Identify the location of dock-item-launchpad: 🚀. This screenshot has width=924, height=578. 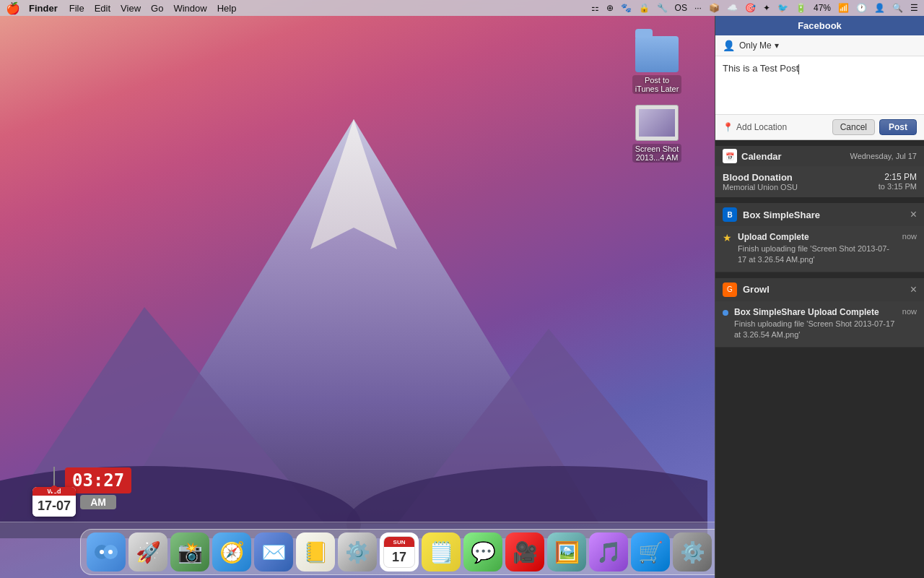
(148, 552).